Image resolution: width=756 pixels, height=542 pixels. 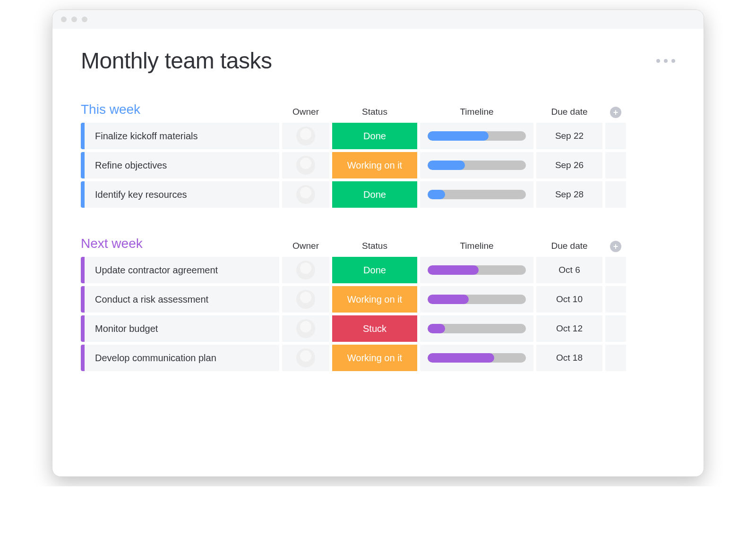 What do you see at coordinates (127, 329) in the screenshot?
I see `task-name: Monitor budget` at bounding box center [127, 329].